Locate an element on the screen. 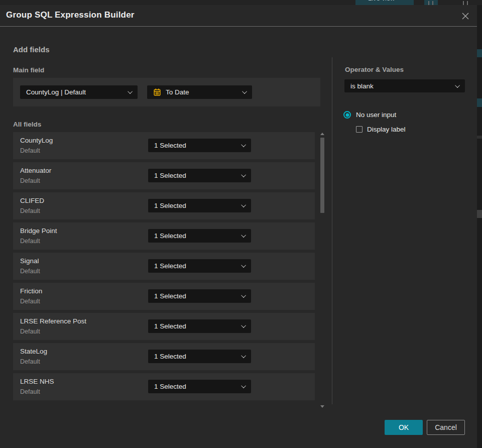 Image resolution: width=482 pixels, height=448 pixels. no-user-input-radio is located at coordinates (347, 115).